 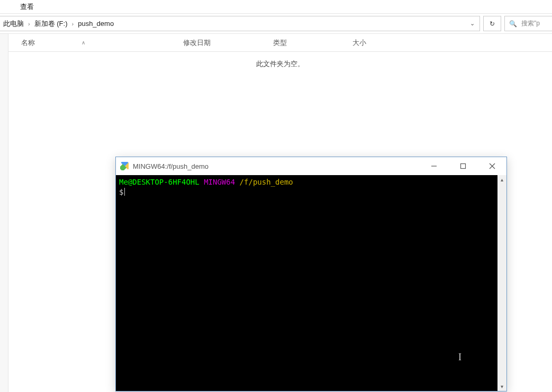 I want to click on empty-folder-text: 此文件夹为空。, so click(x=280, y=64).